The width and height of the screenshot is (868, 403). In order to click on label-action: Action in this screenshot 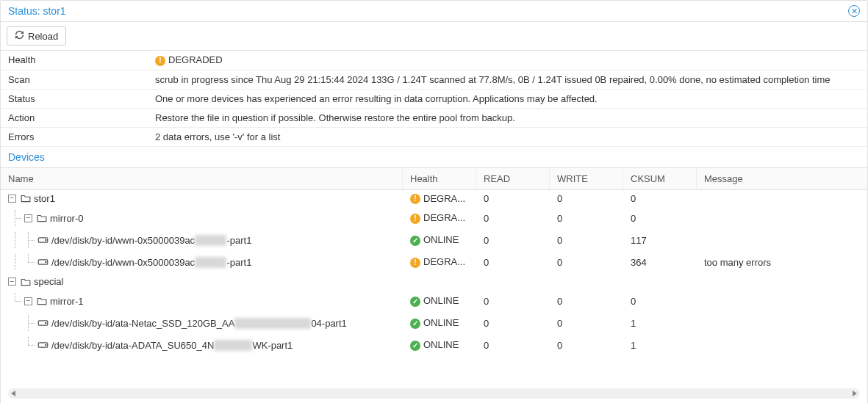, I will do `click(74, 117)`.